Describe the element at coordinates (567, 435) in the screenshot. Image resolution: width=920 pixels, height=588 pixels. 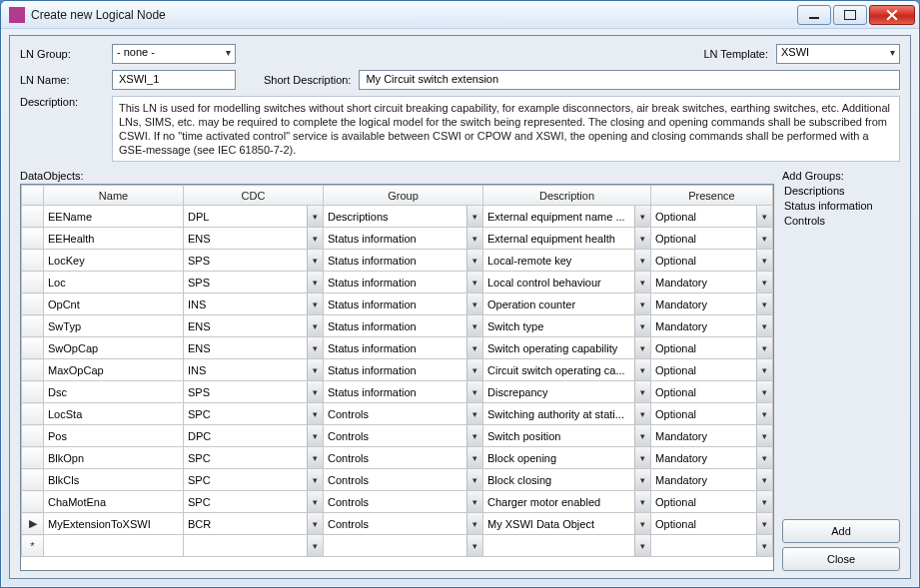
I see `cell-desc: Switch position▾` at that location.